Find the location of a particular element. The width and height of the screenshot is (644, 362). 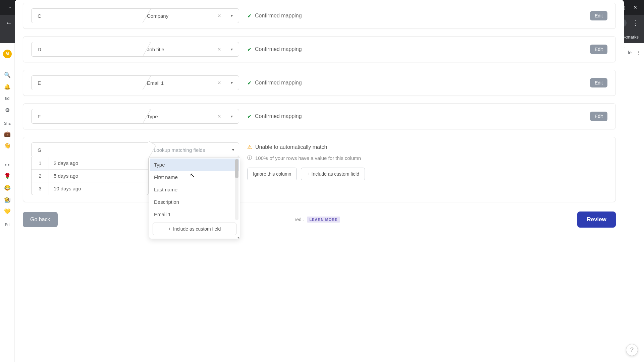

dropdown-option-last-name: Last name is located at coordinates (195, 190).